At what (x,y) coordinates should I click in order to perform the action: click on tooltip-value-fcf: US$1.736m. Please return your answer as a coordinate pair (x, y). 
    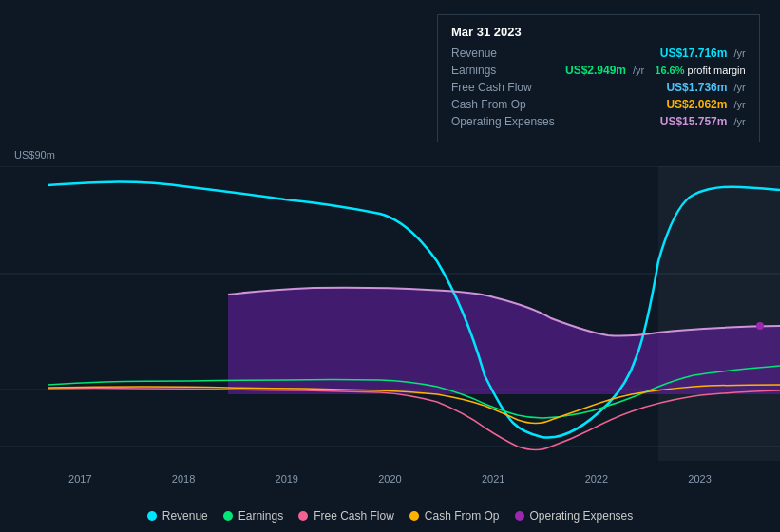
    Looking at the image, I should click on (696, 87).